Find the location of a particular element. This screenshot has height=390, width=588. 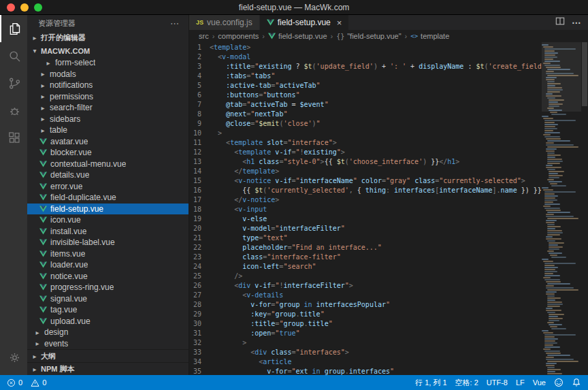

line-number: 32 is located at coordinates (199, 343).